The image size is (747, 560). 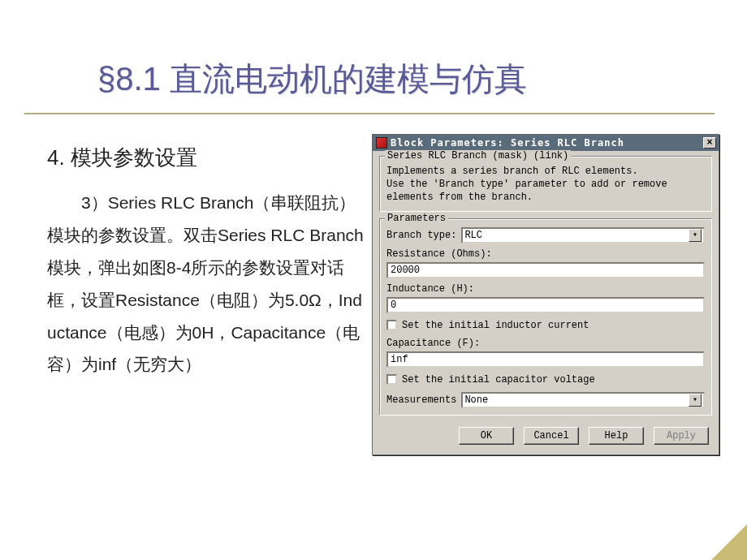 What do you see at coordinates (369, 73) in the screenshot?
I see `title-area: §8.1 直流电动机的建模与仿真` at bounding box center [369, 73].